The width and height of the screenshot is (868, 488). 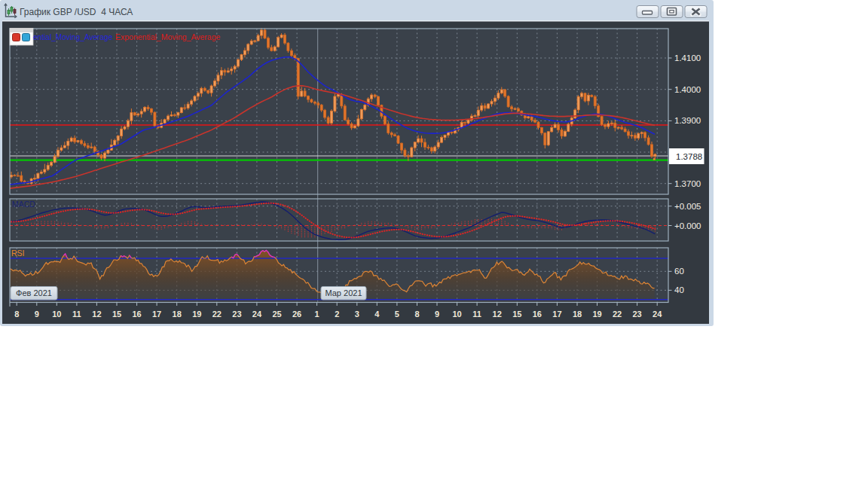 I want to click on svg-text: +0.000, so click(x=688, y=226).